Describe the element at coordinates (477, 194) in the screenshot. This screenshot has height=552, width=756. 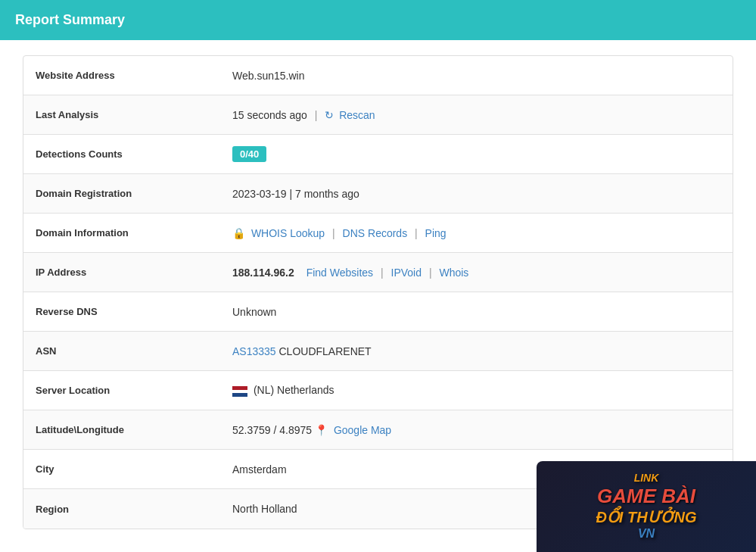
I see `value-domain-registration: 2023-03-19 | 7 months ago` at that location.